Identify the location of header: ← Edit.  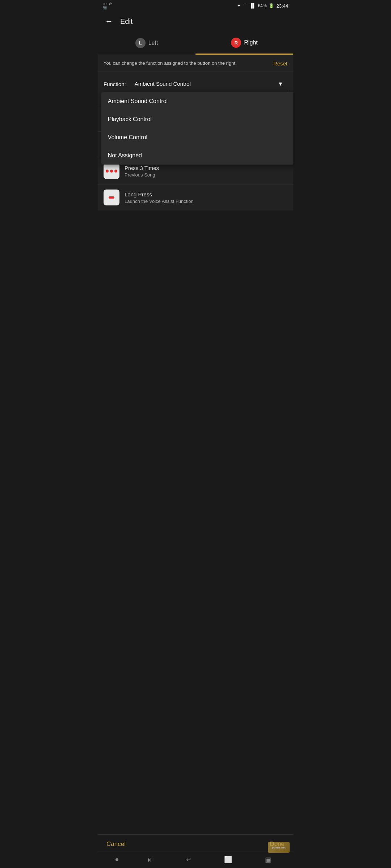
(196, 21).